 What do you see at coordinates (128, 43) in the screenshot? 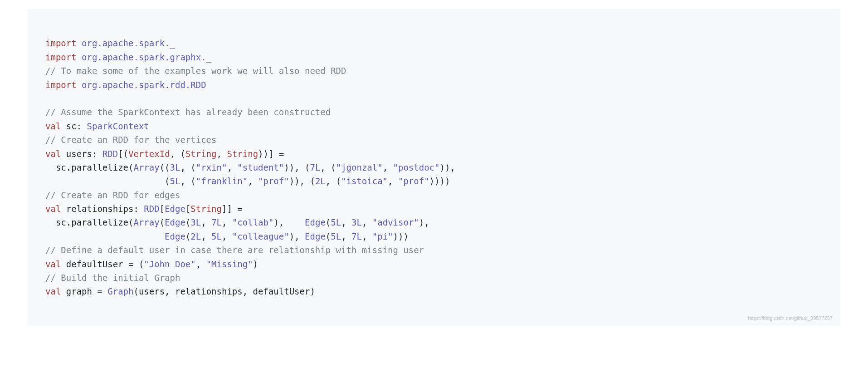
I see `code-token: org.apache.spark._` at bounding box center [128, 43].